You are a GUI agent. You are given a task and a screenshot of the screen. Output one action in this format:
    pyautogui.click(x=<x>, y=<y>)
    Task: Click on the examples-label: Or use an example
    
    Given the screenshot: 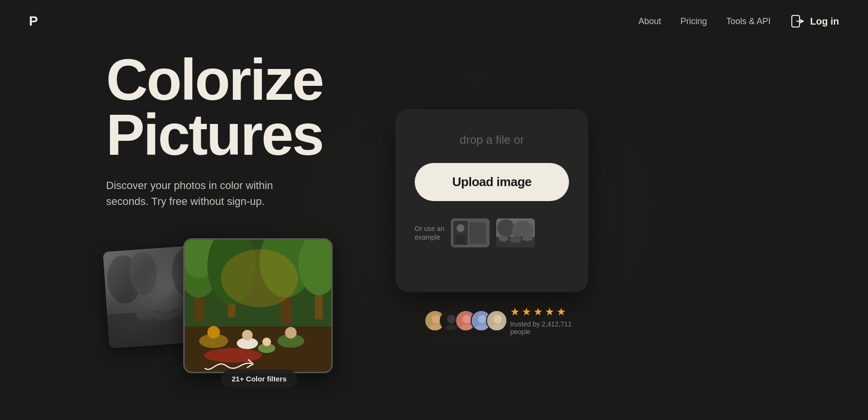 What is the action you would take?
    pyautogui.click(x=429, y=233)
    